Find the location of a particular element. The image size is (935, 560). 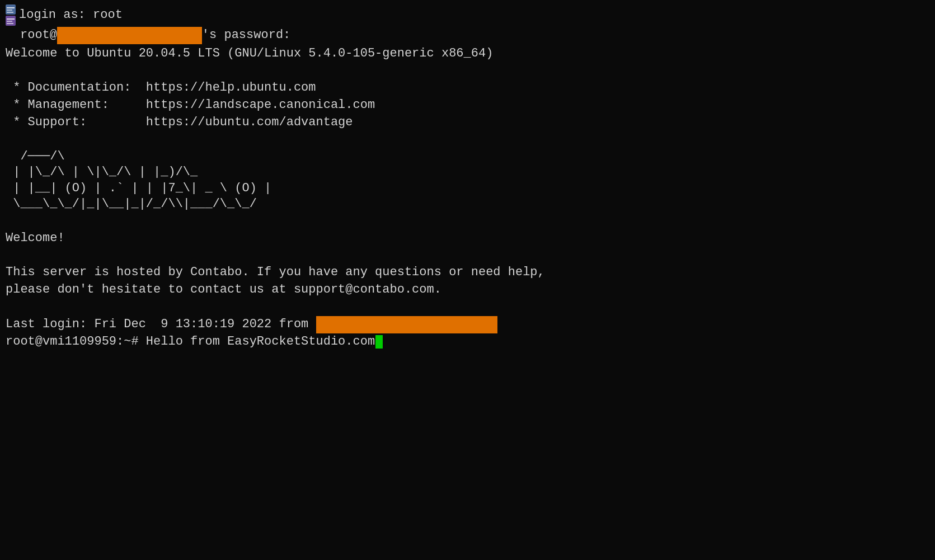

prompt-text: root@vmi1109959:~# Hello from EasyRocket… is located at coordinates (190, 342).